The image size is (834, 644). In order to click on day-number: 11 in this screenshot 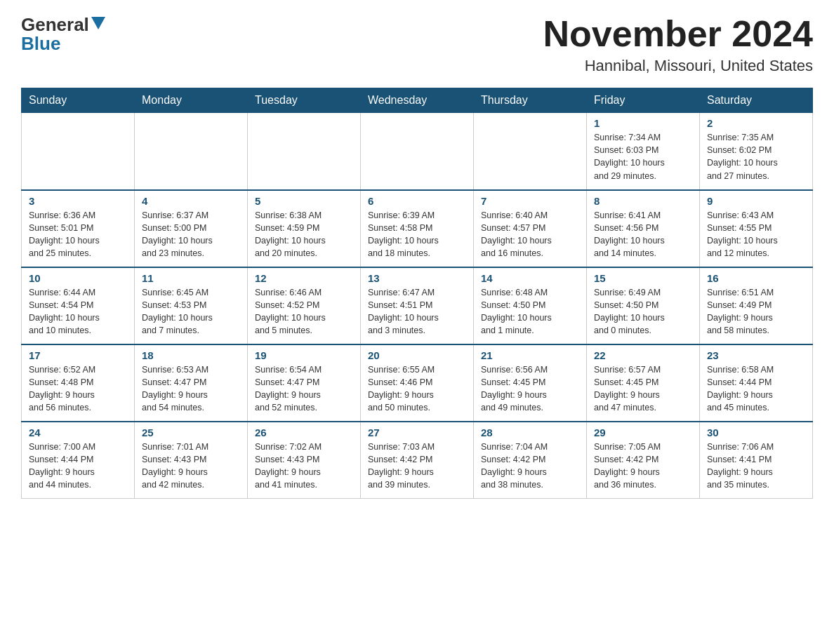, I will do `click(191, 278)`.